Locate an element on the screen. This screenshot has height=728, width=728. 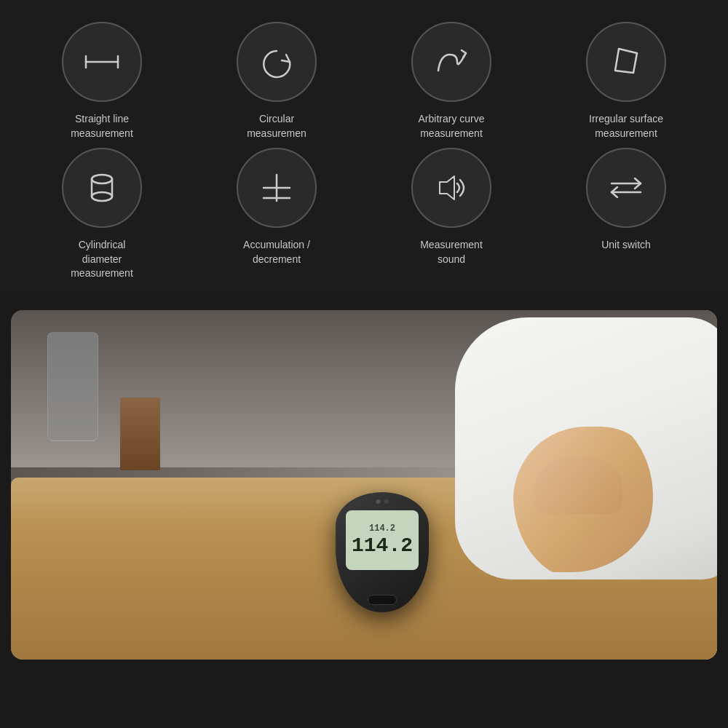
feature-circular: Circular measuremen is located at coordinates (277, 82).